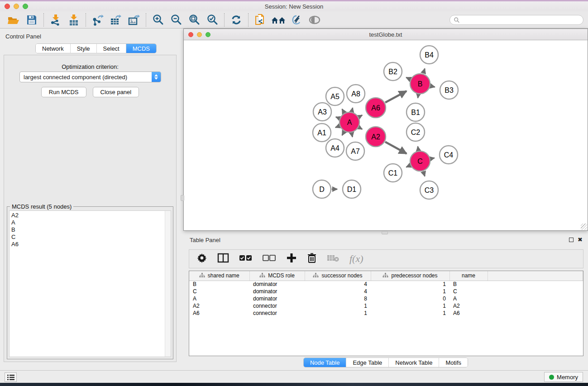 The image size is (588, 386). I want to click on zoom-selected-button, so click(212, 20).